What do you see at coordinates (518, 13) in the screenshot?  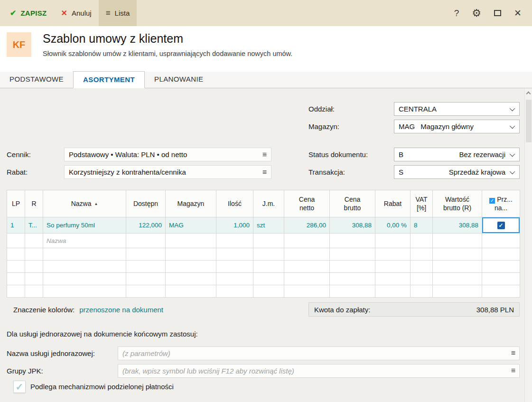 I see `close-icon: ✕` at bounding box center [518, 13].